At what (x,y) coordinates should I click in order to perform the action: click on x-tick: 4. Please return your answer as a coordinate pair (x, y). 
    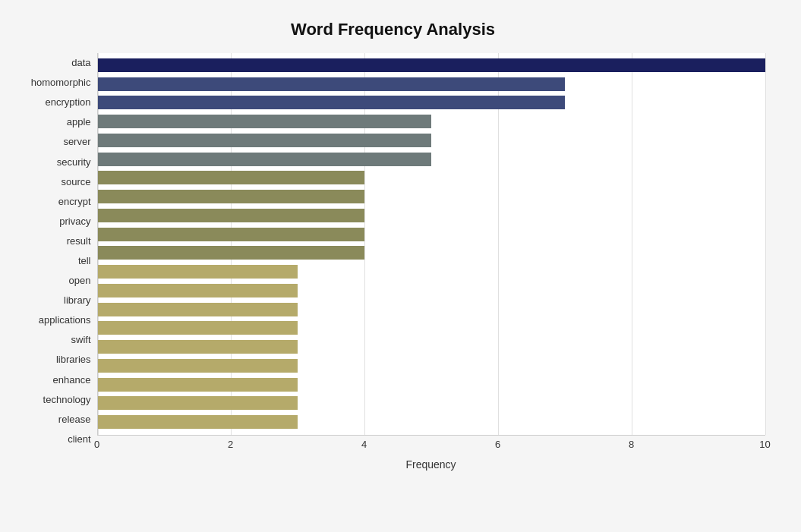
    Looking at the image, I should click on (364, 445).